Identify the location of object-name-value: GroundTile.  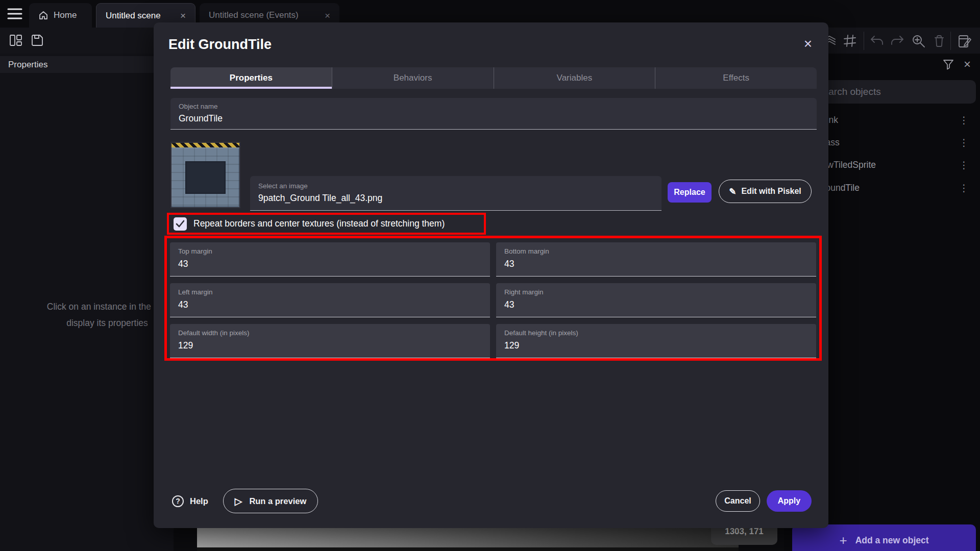
(494, 118).